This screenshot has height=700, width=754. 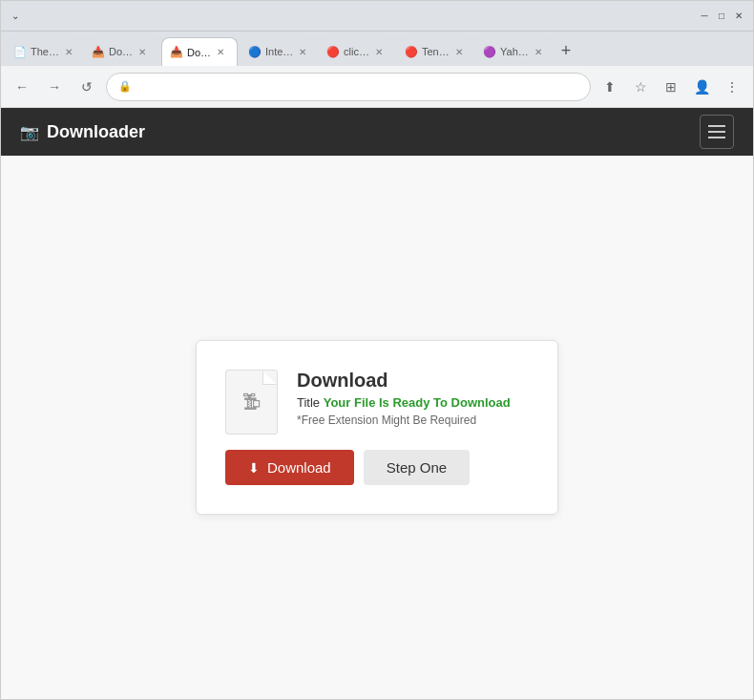 What do you see at coordinates (15, 16) in the screenshot?
I see `chevron-icon: ⌄` at bounding box center [15, 16].